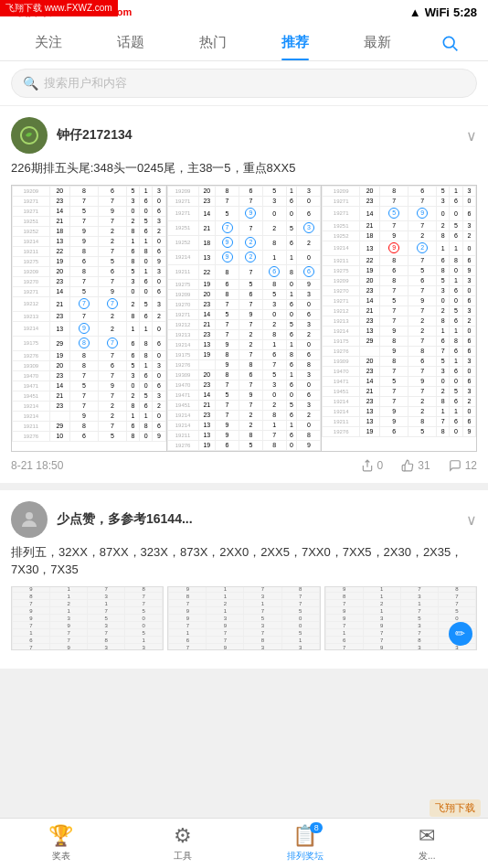 The width and height of the screenshot is (488, 868). Describe the element at coordinates (131, 42) in the screenshot. I see `tab-topic: 话题` at that location.